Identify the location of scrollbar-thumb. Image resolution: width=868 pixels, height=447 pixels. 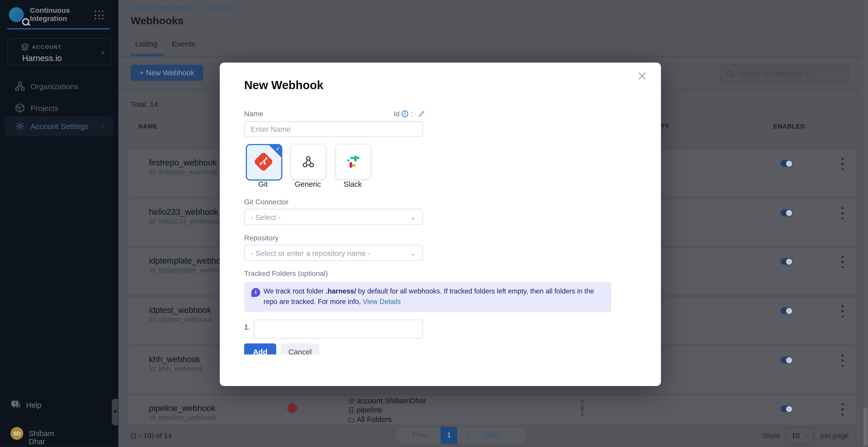
(865, 427).